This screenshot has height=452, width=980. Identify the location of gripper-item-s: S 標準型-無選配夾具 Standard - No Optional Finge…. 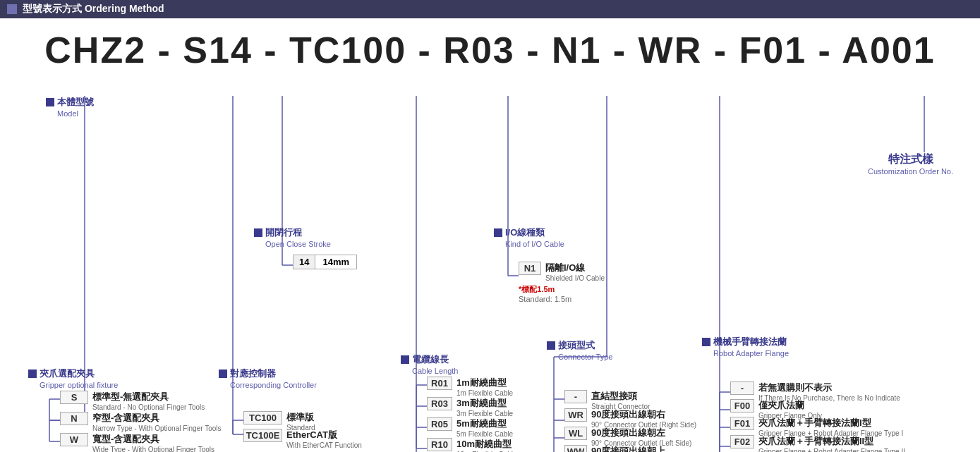
(133, 402).